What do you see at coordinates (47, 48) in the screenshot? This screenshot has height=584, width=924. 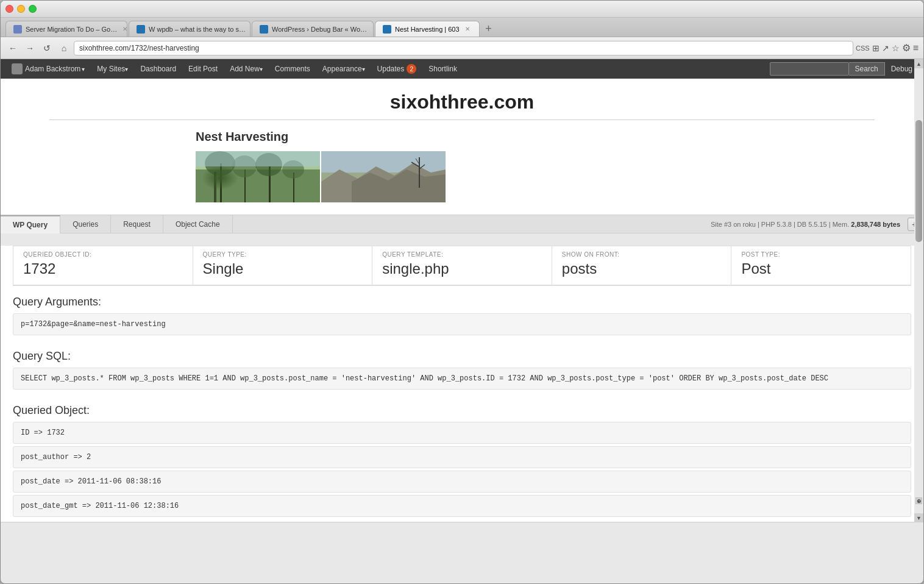 I see `reload-button: ↺` at bounding box center [47, 48].